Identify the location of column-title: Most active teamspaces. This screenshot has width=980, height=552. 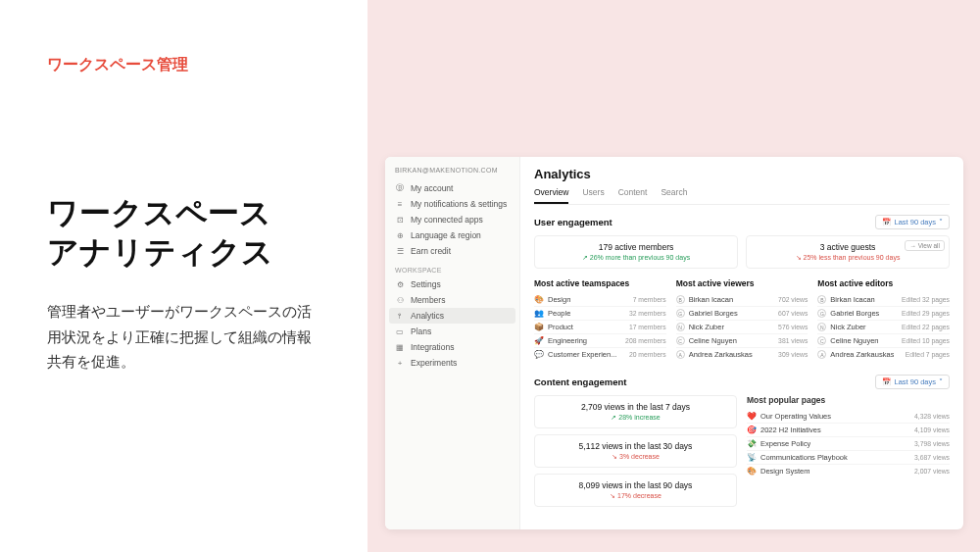
(600, 283).